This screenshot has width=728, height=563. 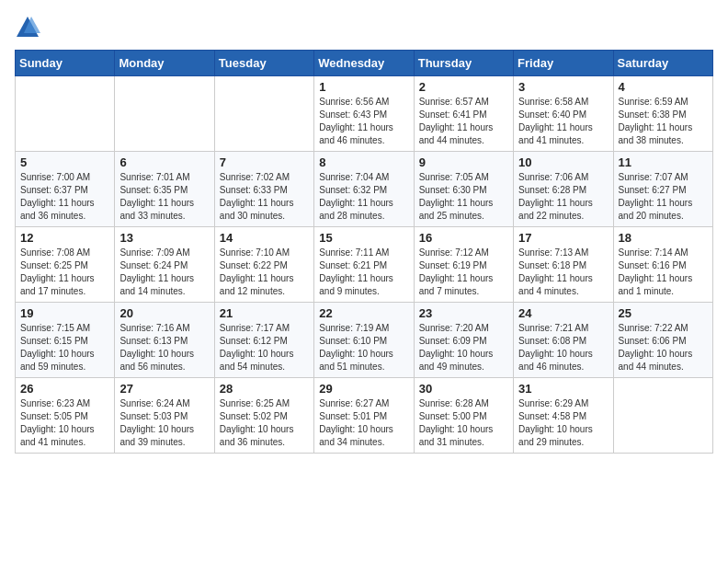 What do you see at coordinates (664, 348) in the screenshot?
I see `day-info: Sunrise: 7:22 AM Sunset: 6:06 PM Dayligh…` at bounding box center [664, 348].